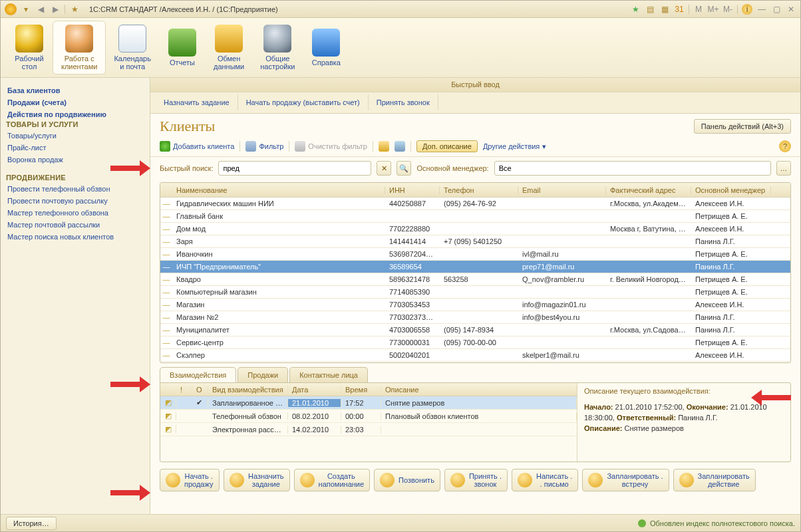 This screenshot has height=532, width=801. Describe the element at coordinates (75, 102) in the screenshot. I see `sidebar-item: Продажи (счета)` at that location.